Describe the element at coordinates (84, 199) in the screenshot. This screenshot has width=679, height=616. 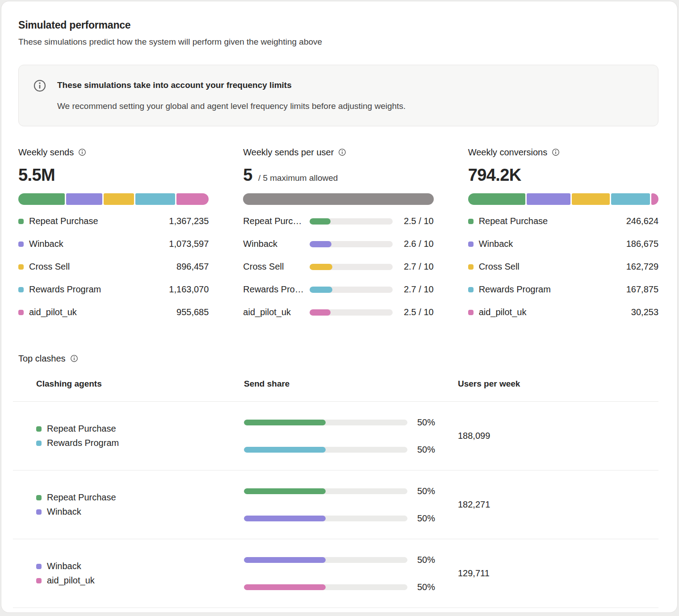
I see `stacked-segment-winback` at that location.